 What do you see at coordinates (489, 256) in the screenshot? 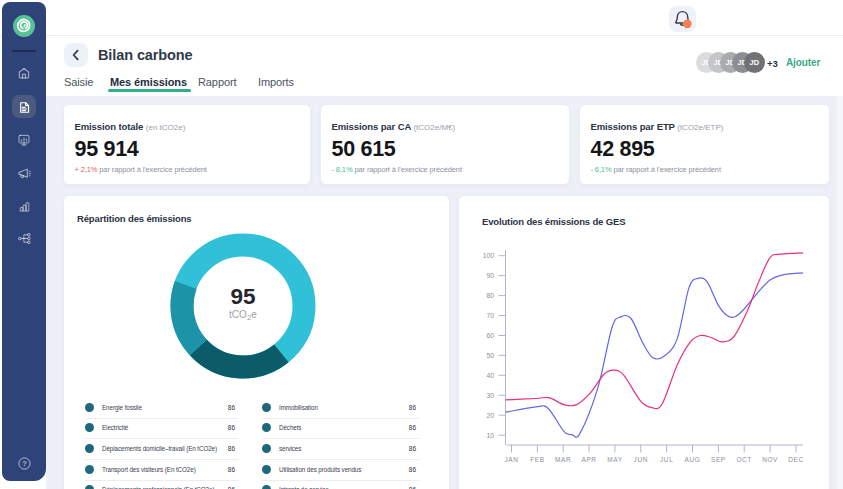
I see `svg-text: 100` at bounding box center [489, 256].